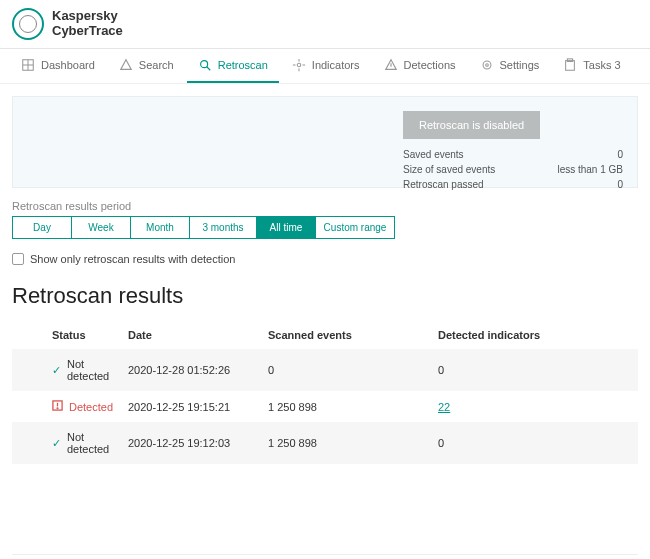 The width and height of the screenshot is (650, 559). What do you see at coordinates (487, 65) in the screenshot?
I see `gear-icon` at bounding box center [487, 65].